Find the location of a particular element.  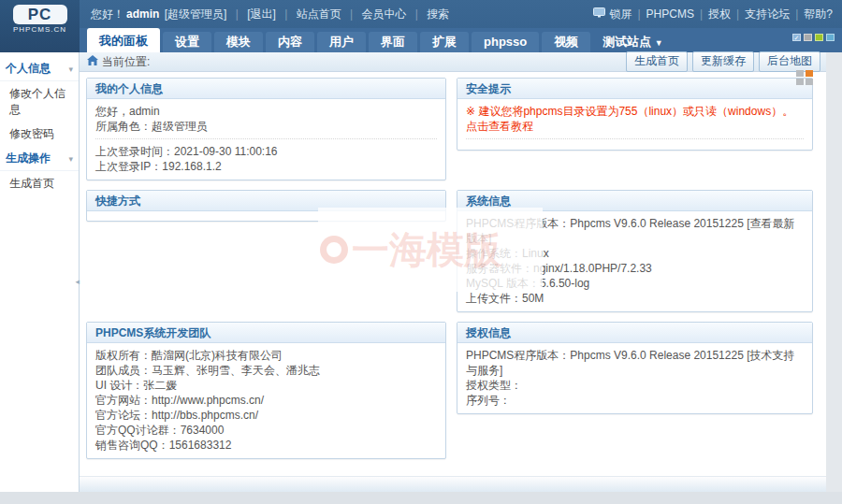

theme-color-switcher: ✓ is located at coordinates (814, 37).